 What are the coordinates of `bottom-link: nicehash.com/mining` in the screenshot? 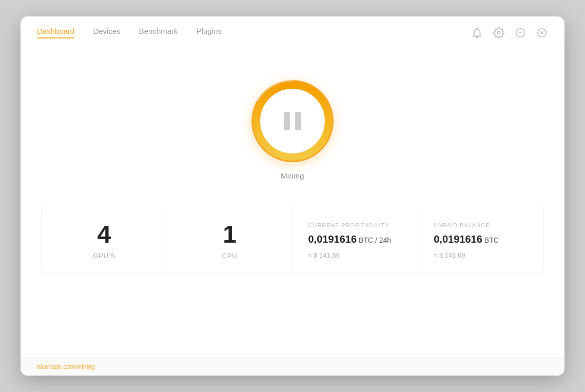 It's located at (66, 367).